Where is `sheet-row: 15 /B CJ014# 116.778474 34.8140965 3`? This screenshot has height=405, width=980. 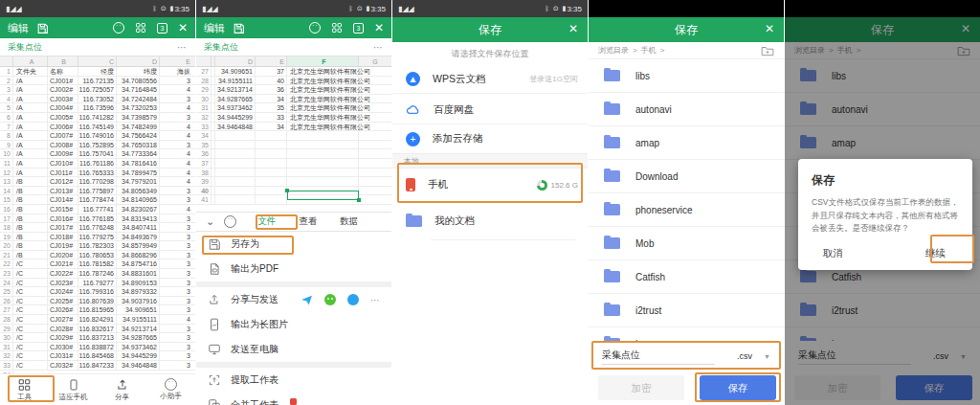
sheet-row: 15 /B CJ014# 116.778474 34.8140965 3 is located at coordinates (98, 200).